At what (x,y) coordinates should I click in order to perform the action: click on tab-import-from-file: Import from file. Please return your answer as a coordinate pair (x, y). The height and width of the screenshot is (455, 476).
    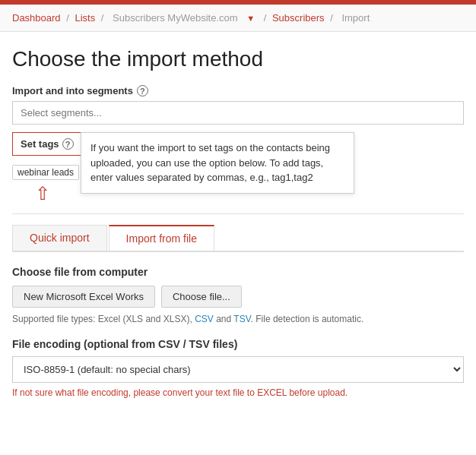
    Looking at the image, I should click on (161, 238).